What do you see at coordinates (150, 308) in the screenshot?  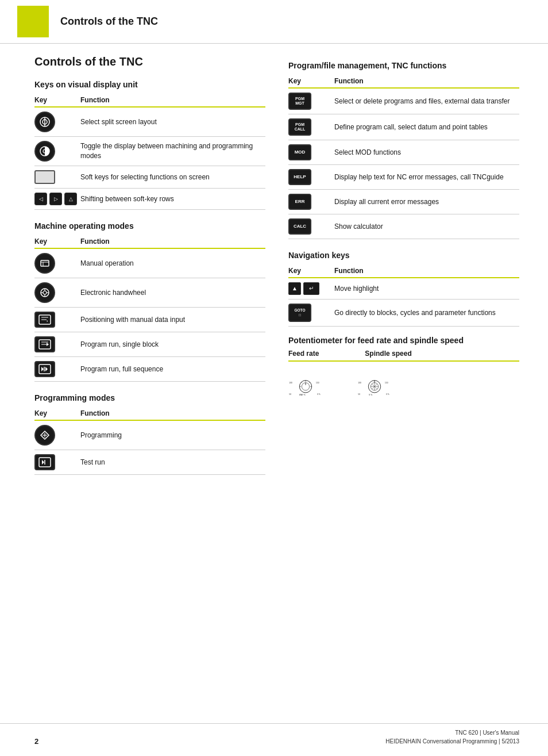 I see `machine-modes-table: Key Function Manual` at bounding box center [150, 308].